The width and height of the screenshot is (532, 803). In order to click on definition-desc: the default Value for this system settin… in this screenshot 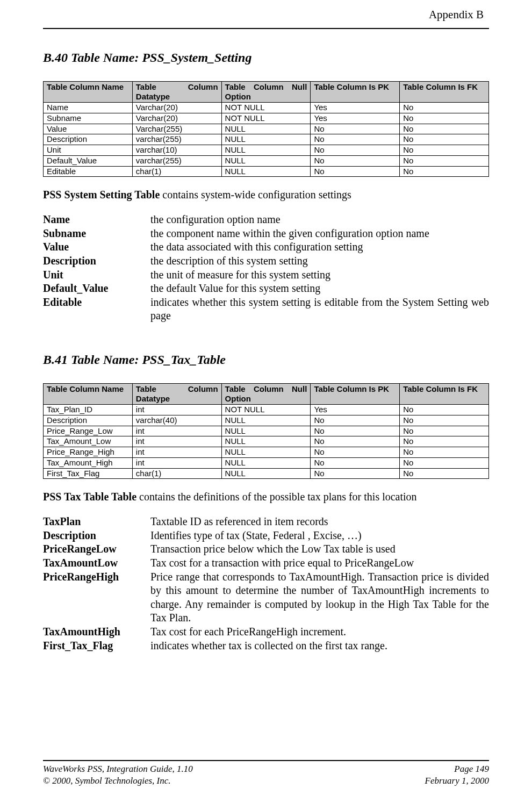, I will do `click(320, 289)`.